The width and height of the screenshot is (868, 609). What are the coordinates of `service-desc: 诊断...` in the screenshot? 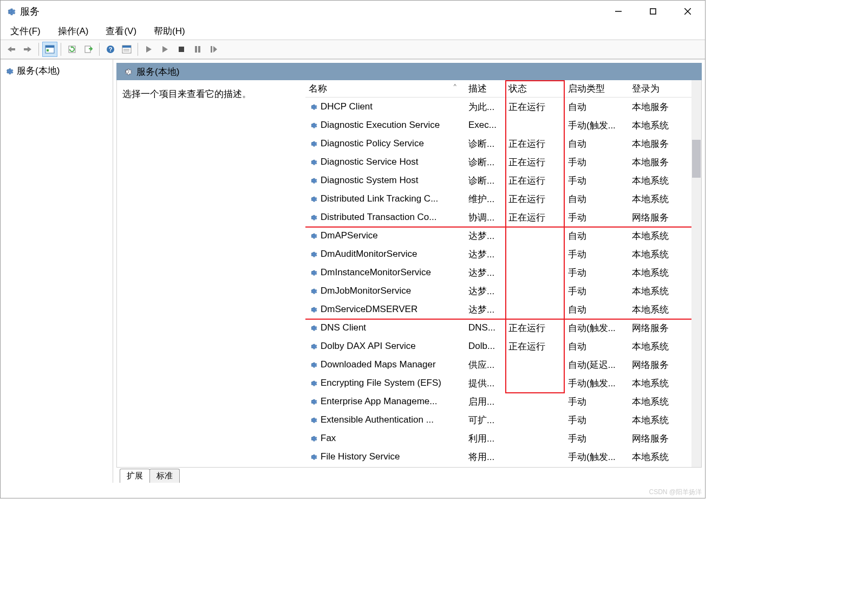 It's located at (485, 144).